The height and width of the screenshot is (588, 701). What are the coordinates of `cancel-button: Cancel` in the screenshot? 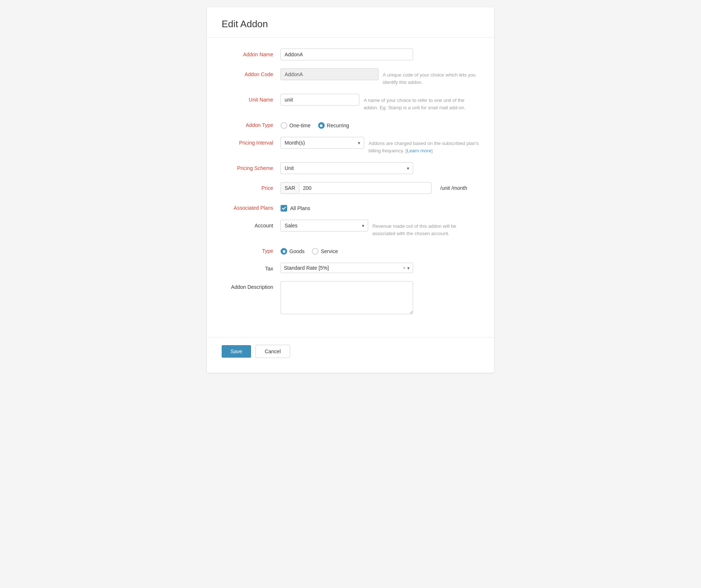 It's located at (273, 351).